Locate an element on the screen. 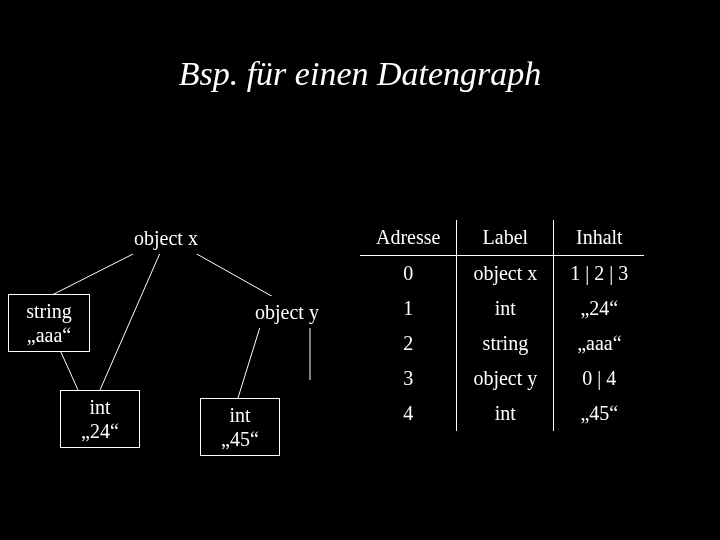 Image resolution: width=720 pixels, height=540 pixels. cell-addr: 0 is located at coordinates (408, 274).